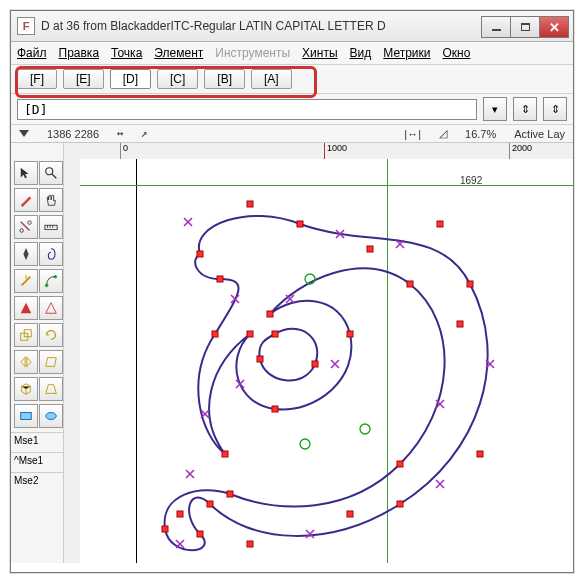 The image size is (584, 583). Describe the element at coordinates (124, 151) in the screenshot. I see `ruler-tick-0: 0` at that location.